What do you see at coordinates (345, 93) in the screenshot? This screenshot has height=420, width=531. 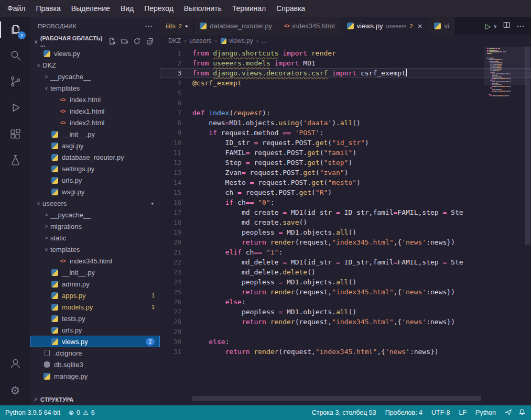 I see `code-line-5: 5` at bounding box center [345, 93].